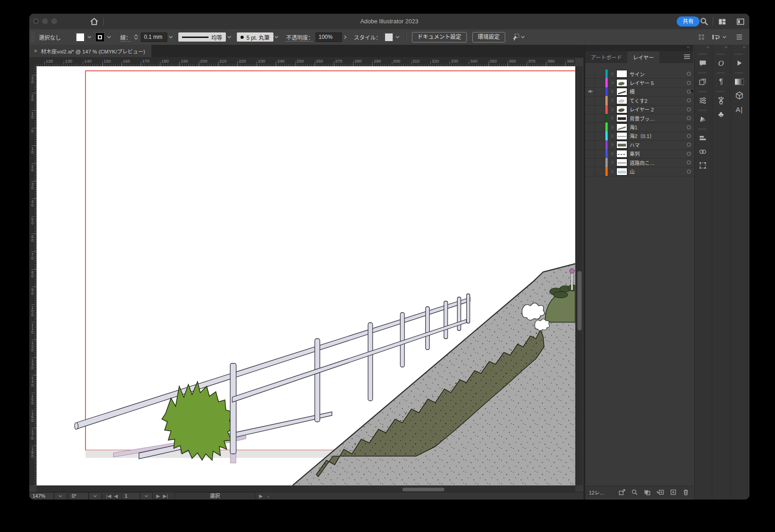 The height and width of the screenshot is (532, 775). What do you see at coordinates (657, 145) in the screenshot?
I see `layer-name: ハマ` at bounding box center [657, 145].